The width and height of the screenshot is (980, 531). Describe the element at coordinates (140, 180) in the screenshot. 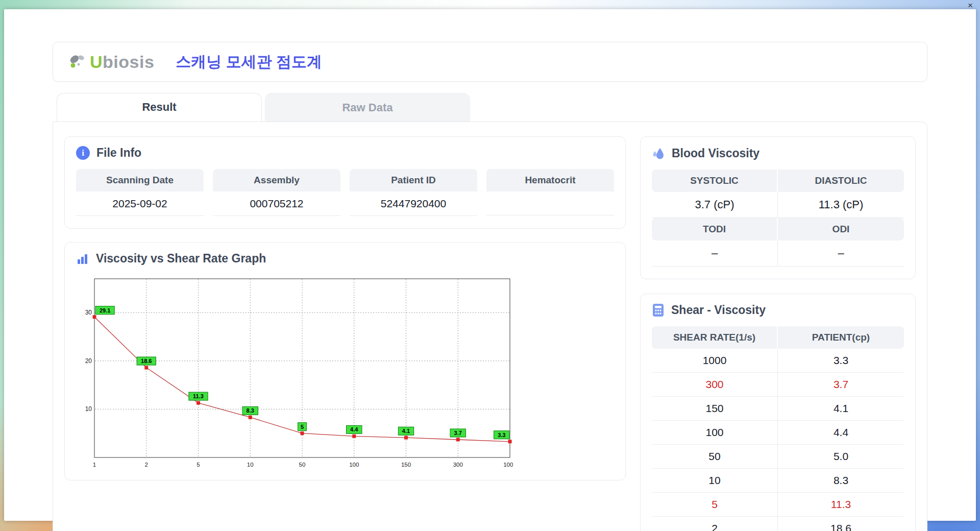

I see `field-label: Scanning Date` at that location.